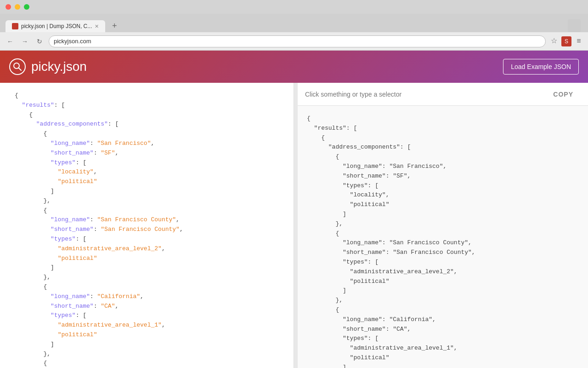  Describe the element at coordinates (574, 26) in the screenshot. I see `window-controls` at that location.